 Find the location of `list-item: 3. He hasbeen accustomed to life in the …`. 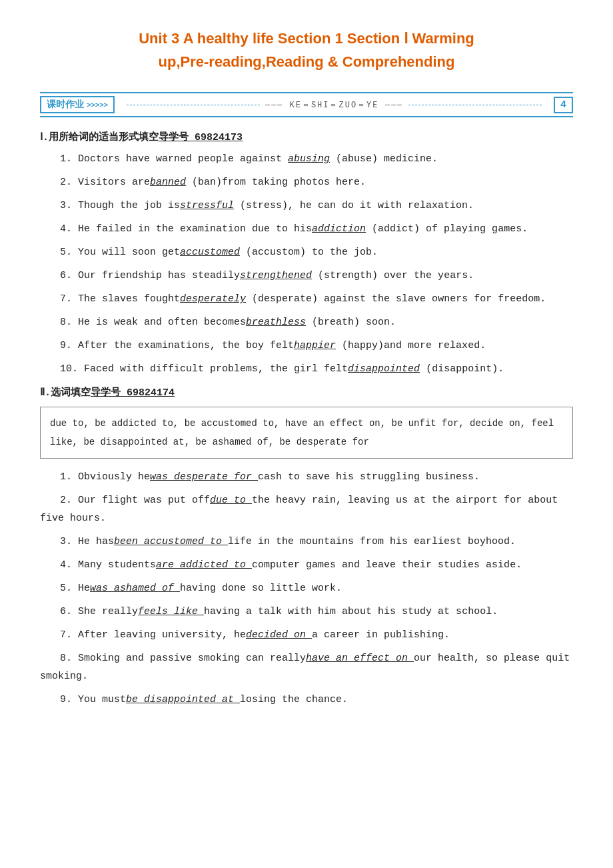

list-item: 3. He hasbeen accustomed to life in the … is located at coordinates (306, 541).